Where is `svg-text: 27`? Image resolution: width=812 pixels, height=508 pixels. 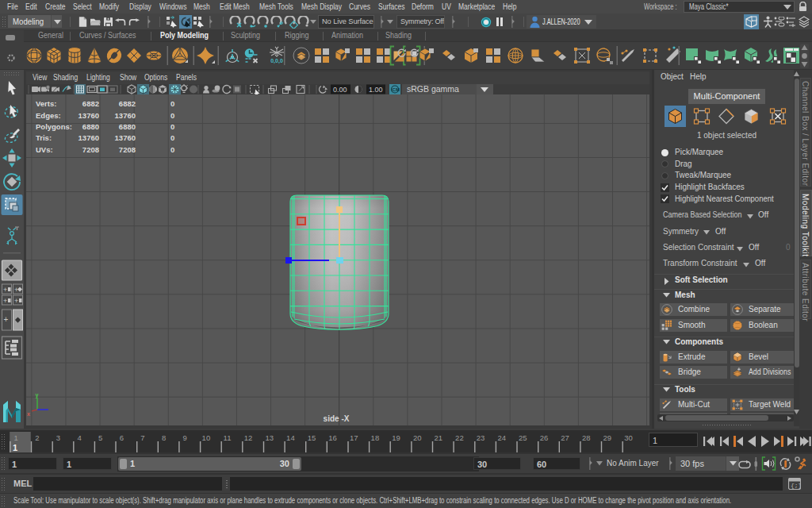
svg-text: 27 is located at coordinates (565, 438).